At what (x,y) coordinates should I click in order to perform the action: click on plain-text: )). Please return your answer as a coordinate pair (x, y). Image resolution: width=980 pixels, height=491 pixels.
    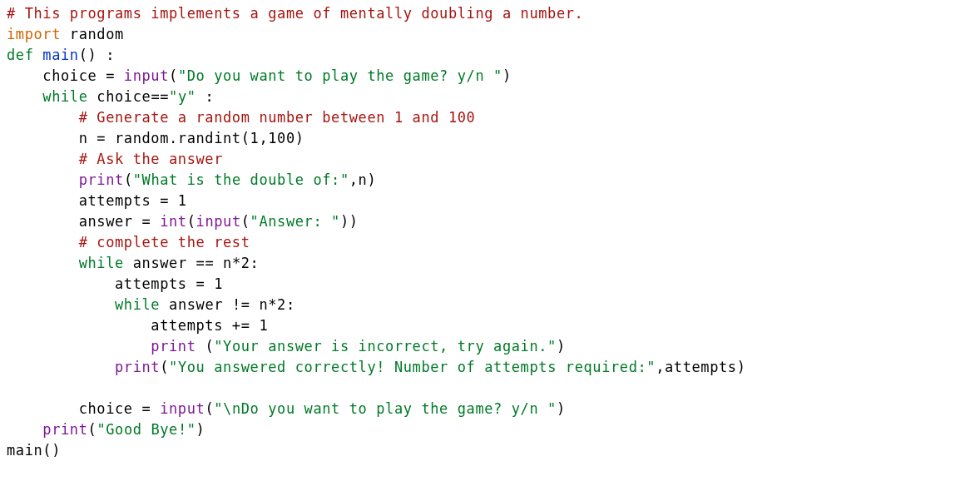
    Looking at the image, I should click on (349, 221).